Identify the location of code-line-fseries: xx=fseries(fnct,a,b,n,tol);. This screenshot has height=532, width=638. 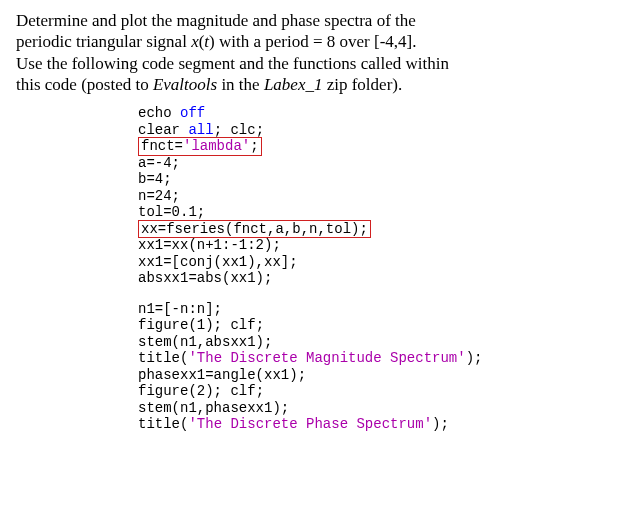
(380, 230).